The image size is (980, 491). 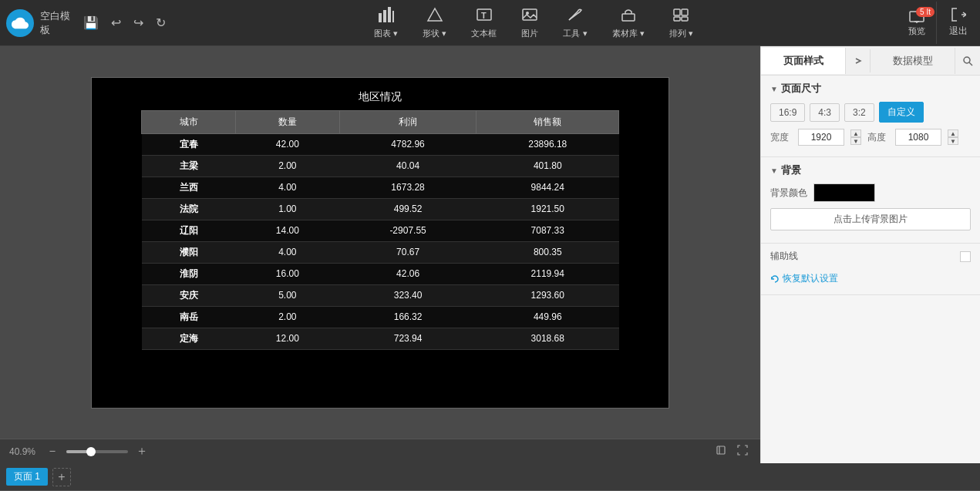 What do you see at coordinates (288, 338) in the screenshot?
I see `cell-qty: 12.00` at bounding box center [288, 338].